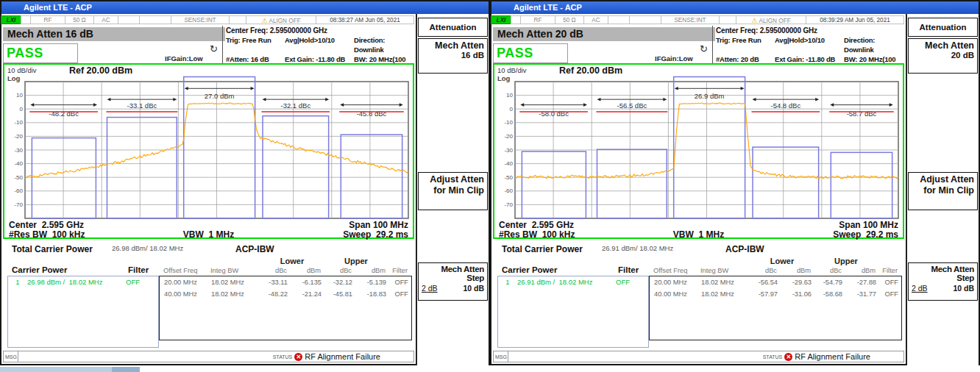 Image resolution: width=980 pixels, height=372 pixels. Describe the element at coordinates (147, 248) in the screenshot. I see `total-carrier-power-value: 26.98 dBm/ 18.02 MHz` at that location.